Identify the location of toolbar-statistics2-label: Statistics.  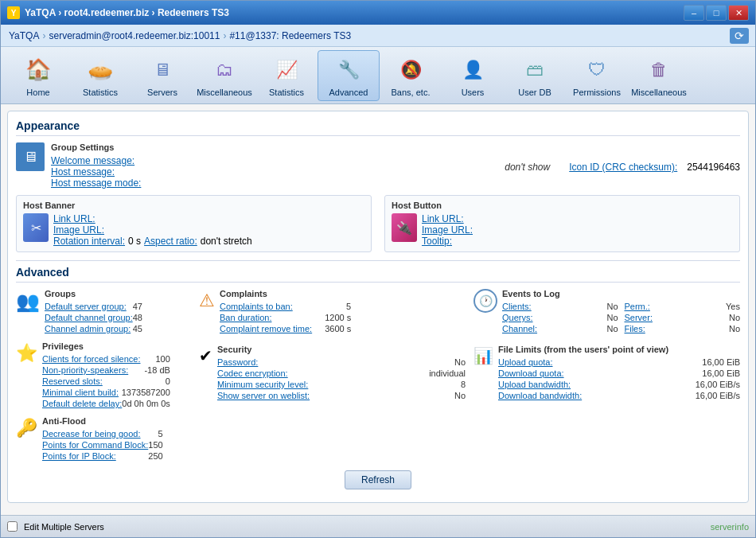
(286, 92).